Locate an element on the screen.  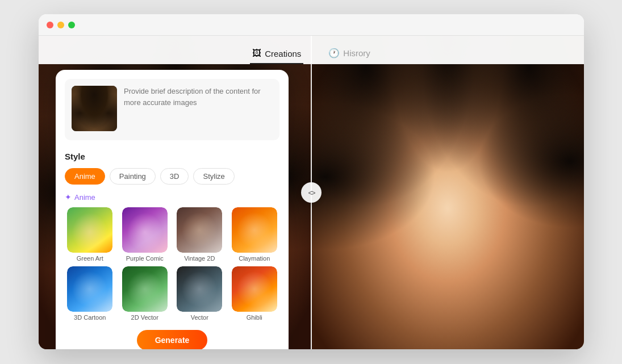
style-img-green-art is located at coordinates (90, 230).